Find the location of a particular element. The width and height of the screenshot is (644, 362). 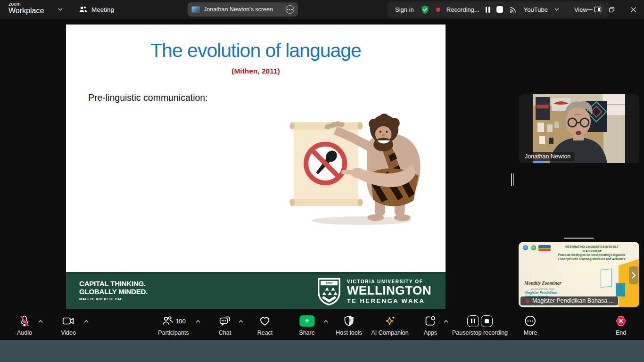

next-video-page-button is located at coordinates (634, 275).